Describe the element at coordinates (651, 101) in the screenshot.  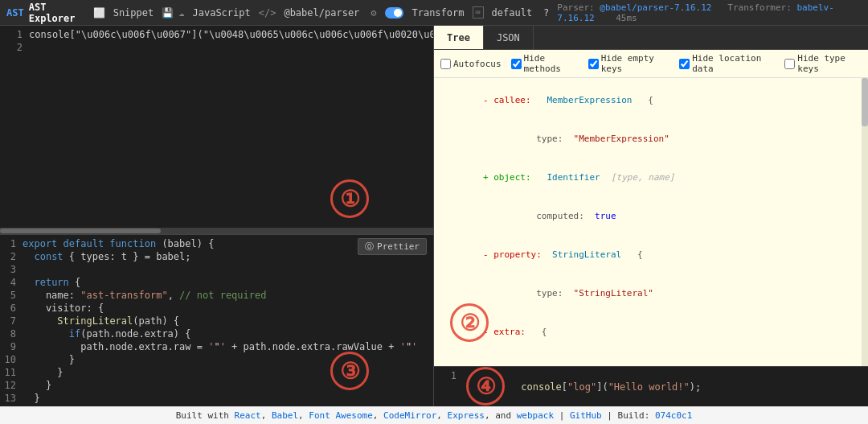
I see `ast-line: - callee: MemberExpression {` at that location.